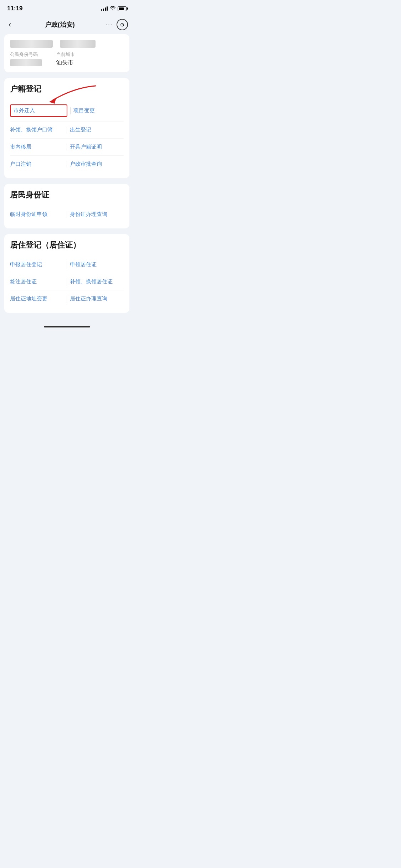 Image resolution: width=401 pixels, height=868 pixels. I want to click on menu-item-juzhuzheng-dizhi: 居住证地址变更, so click(37, 299).